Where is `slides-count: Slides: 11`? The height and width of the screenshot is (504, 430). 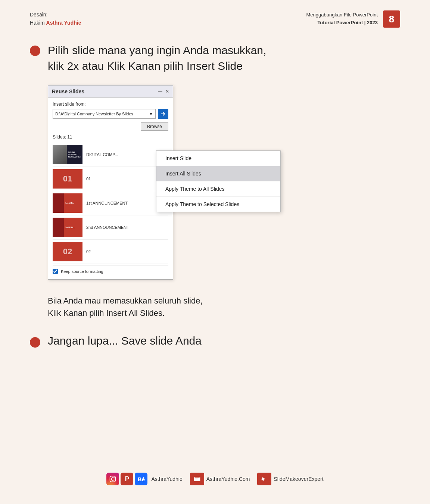 slides-count: Slides: 11 is located at coordinates (110, 137).